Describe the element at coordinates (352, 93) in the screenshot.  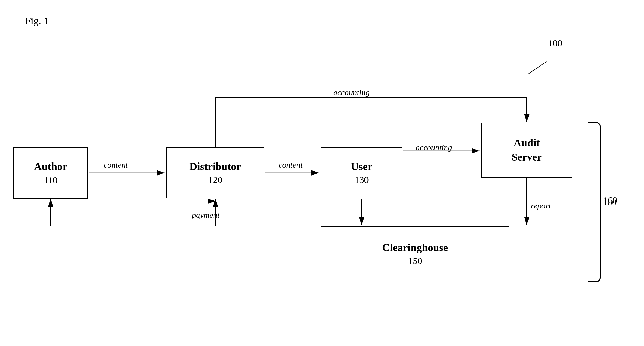
I see `label-accounting-top: accounting` at that location.